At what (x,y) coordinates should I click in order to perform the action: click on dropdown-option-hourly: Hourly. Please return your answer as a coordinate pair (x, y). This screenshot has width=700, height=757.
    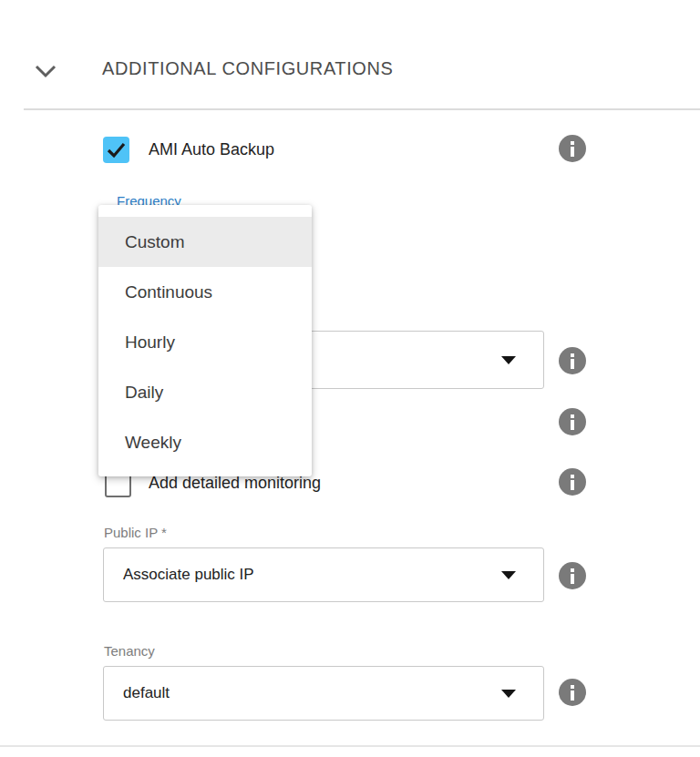
    Looking at the image, I should click on (205, 343).